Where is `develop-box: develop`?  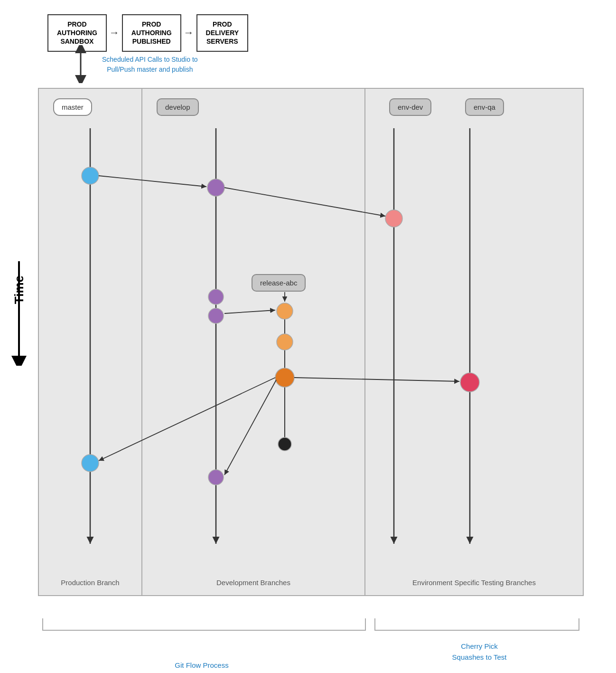 develop-box: develop is located at coordinates (177, 107).